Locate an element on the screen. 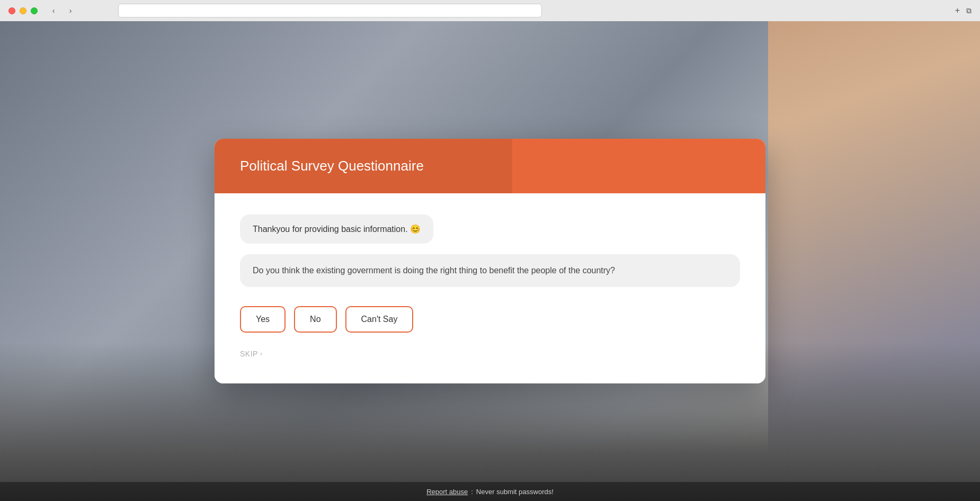 This screenshot has height=501, width=980. skip-label: SKIP is located at coordinates (249, 354).